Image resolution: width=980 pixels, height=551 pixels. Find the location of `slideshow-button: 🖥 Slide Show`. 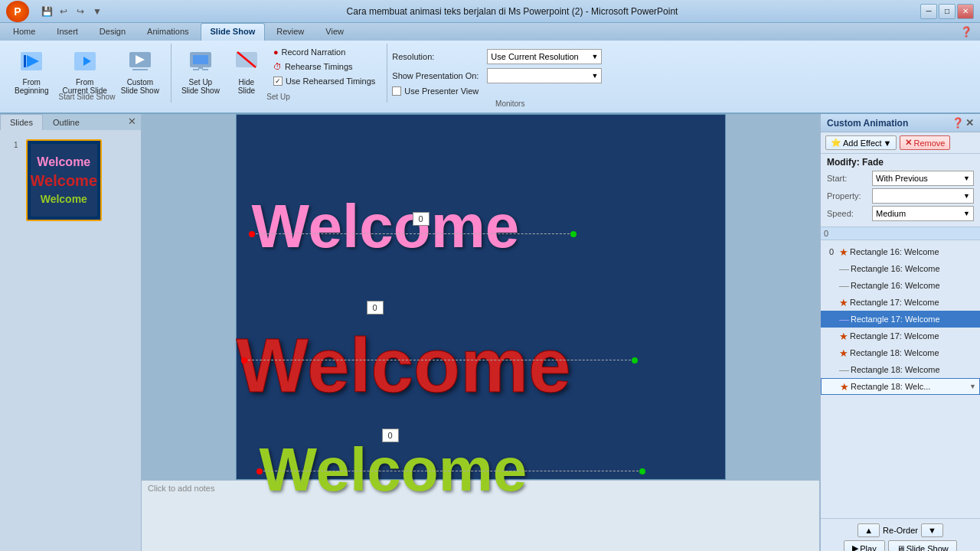

slideshow-button: 🖥 Slide Show is located at coordinates (923, 546).